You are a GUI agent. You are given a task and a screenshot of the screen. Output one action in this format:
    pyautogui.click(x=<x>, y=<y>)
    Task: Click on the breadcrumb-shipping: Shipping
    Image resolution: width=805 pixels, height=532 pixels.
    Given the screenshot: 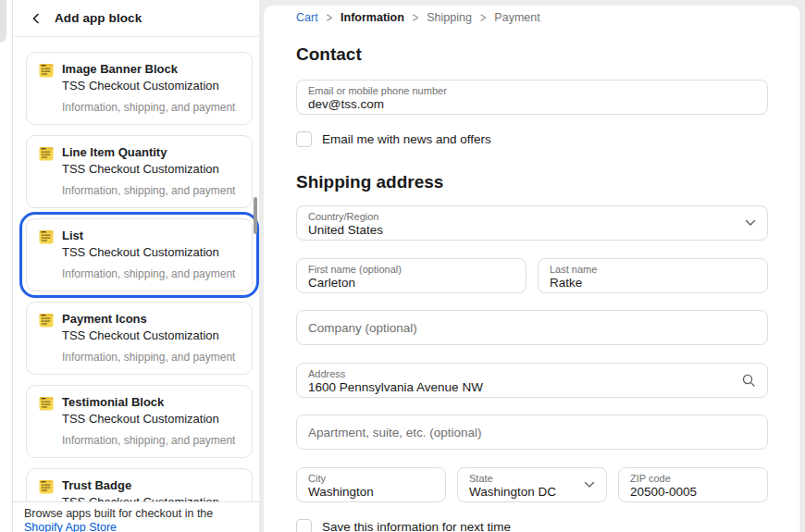 What is the action you would take?
    pyautogui.click(x=450, y=18)
    